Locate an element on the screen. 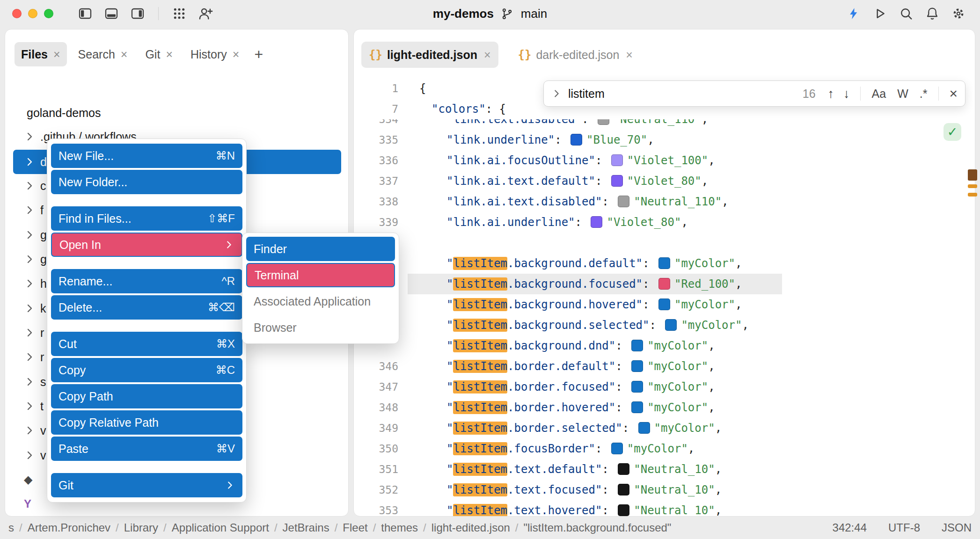 The image size is (980, 539). breadcrumb-item: Artem.Pronichev is located at coordinates (69, 528).